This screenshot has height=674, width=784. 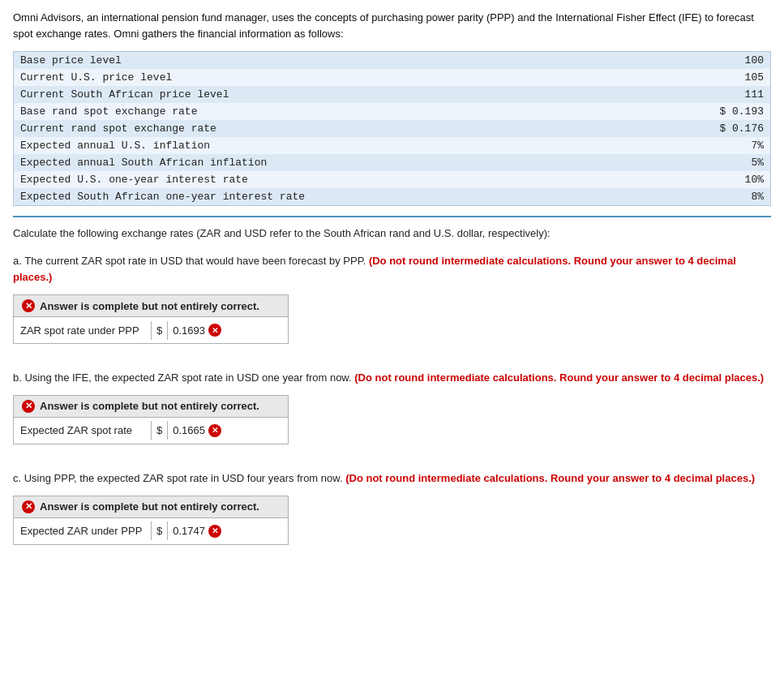 I want to click on answer-box-c: ✕ Answer is complete but not entirely co…, so click(x=151, y=521).